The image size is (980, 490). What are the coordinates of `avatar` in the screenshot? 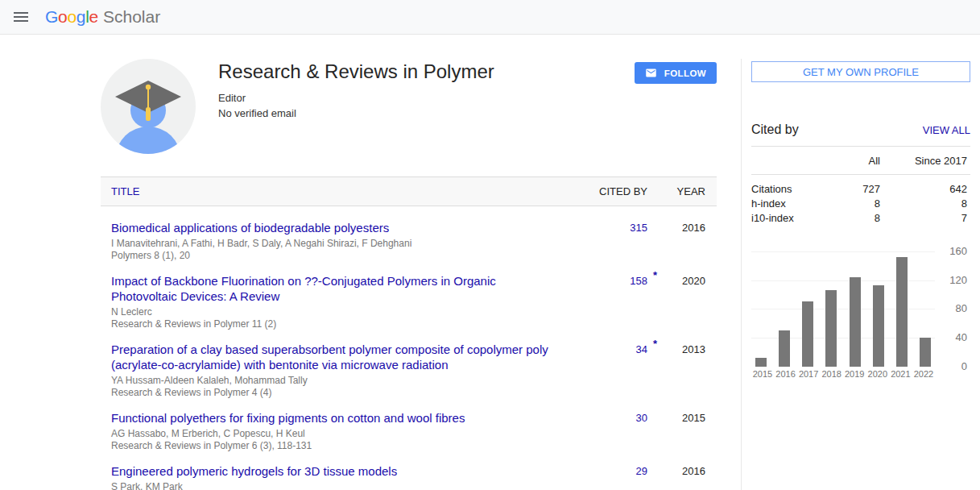 It's located at (148, 106).